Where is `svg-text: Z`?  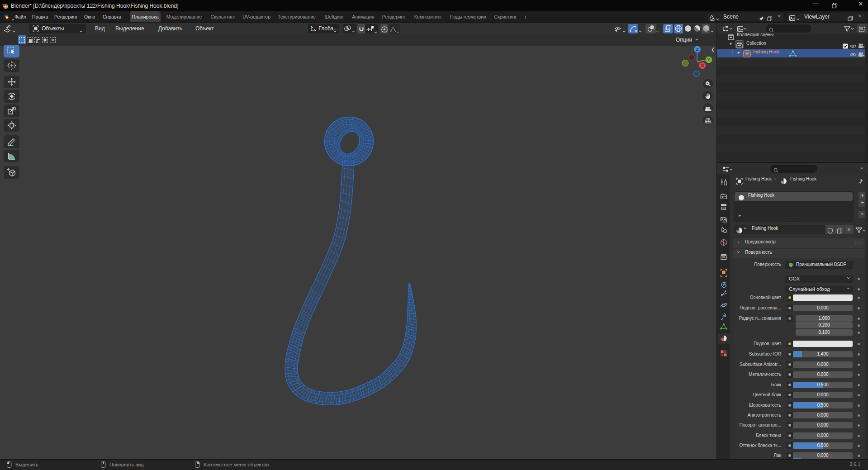 svg-text: Z is located at coordinates (697, 49).